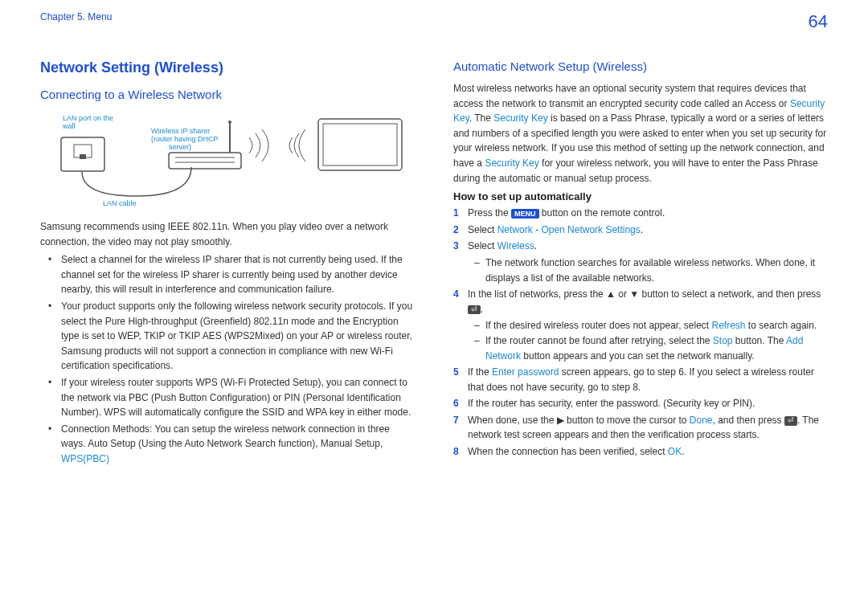  I want to click on wireless-term: Wireless, so click(516, 246).